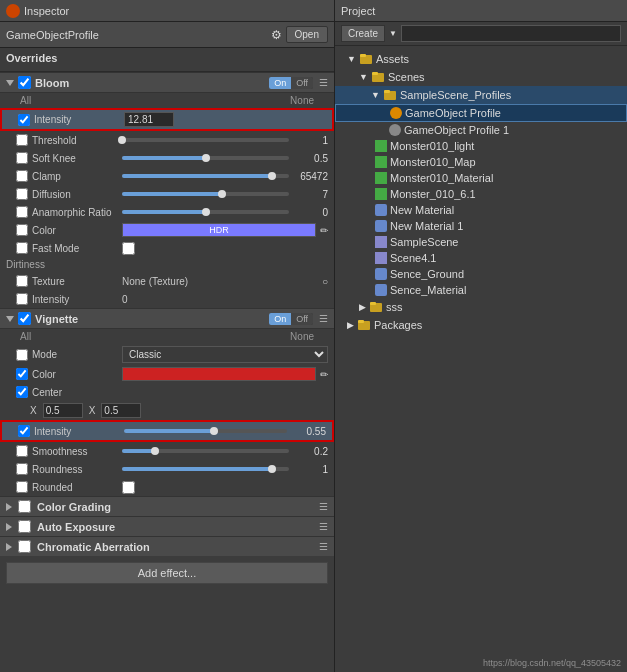 Image resolution: width=627 pixels, height=672 pixels. I want to click on vignette-center-y-input, so click(121, 410).